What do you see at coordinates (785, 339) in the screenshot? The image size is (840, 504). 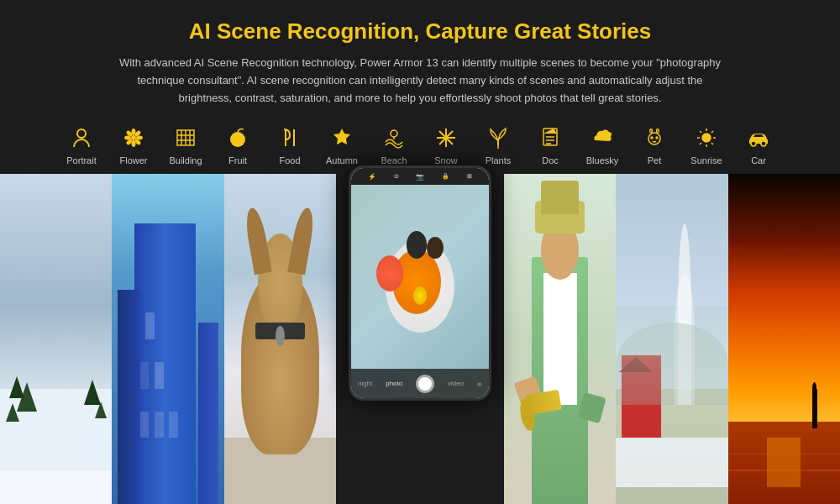 I see `photo-panel-sunset` at bounding box center [785, 339].